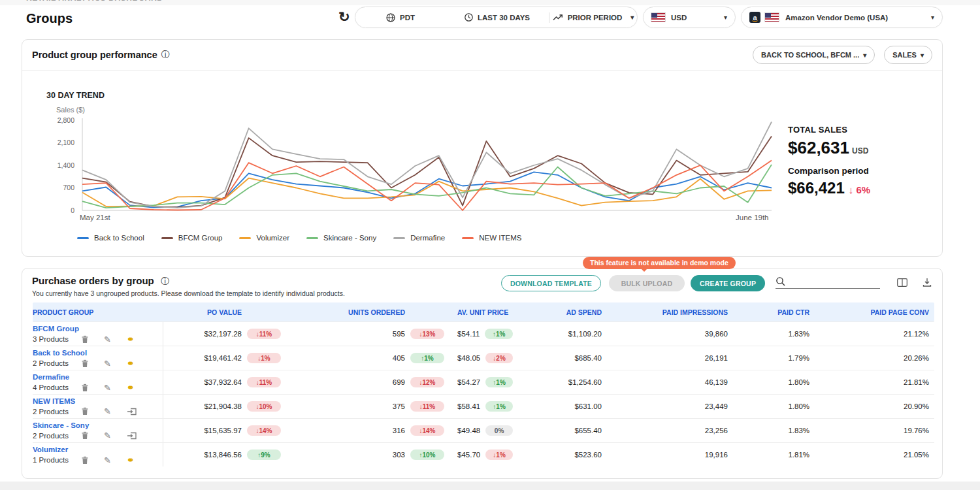 The height and width of the screenshot is (490, 980). Describe the element at coordinates (344, 17) in the screenshot. I see `refresh-icon` at that location.